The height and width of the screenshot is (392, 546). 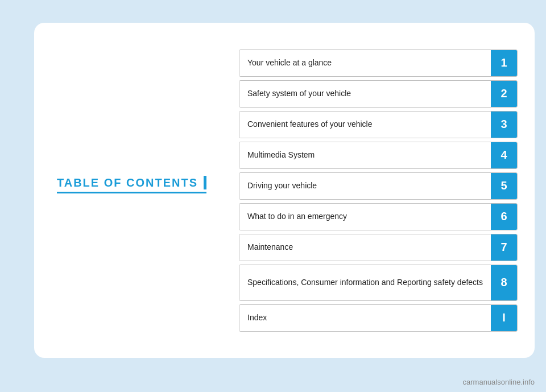 What do you see at coordinates (504, 186) in the screenshot?
I see `toc-number-5: 5` at bounding box center [504, 186].